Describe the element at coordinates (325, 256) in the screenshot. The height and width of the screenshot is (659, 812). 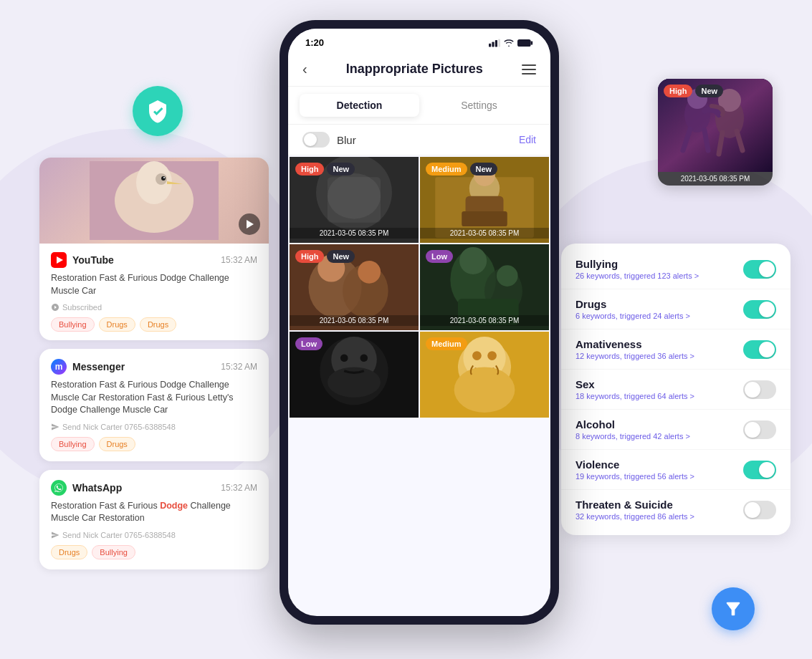
I see `photo-badges-3: High New` at that location.